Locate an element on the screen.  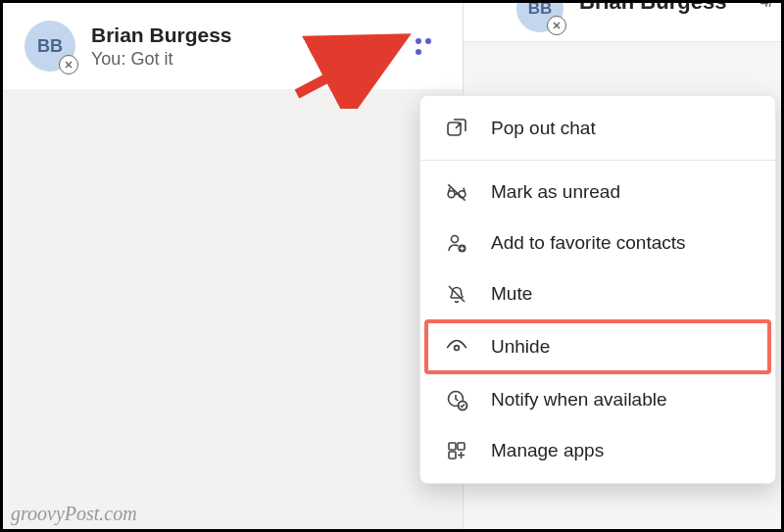
chat-header: BB Brian Burgess 4/ is located at coordinates (623, 23).